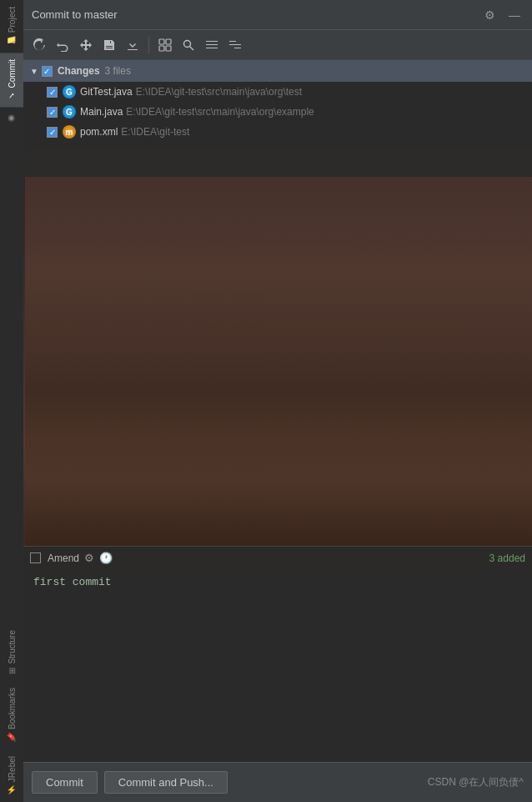  I want to click on sidebar-tab-structure-label: Structure, so click(12, 648).